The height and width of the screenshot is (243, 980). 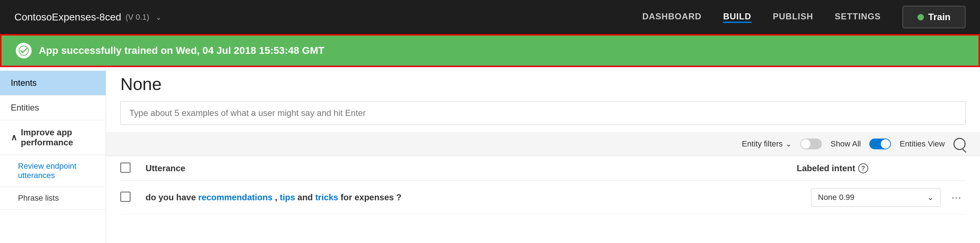 What do you see at coordinates (836, 197) in the screenshot?
I see `intent-value: None 0.99` at bounding box center [836, 197].